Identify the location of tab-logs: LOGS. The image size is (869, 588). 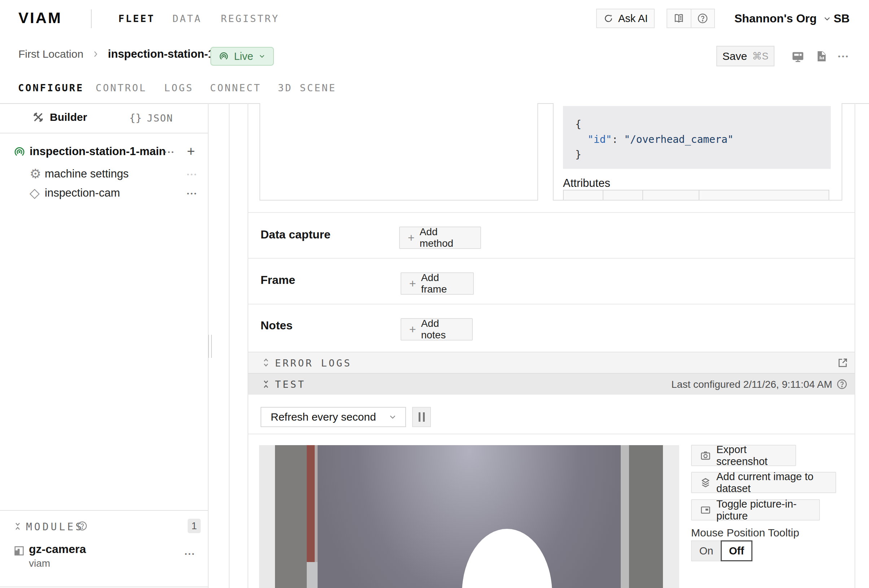
(179, 88).